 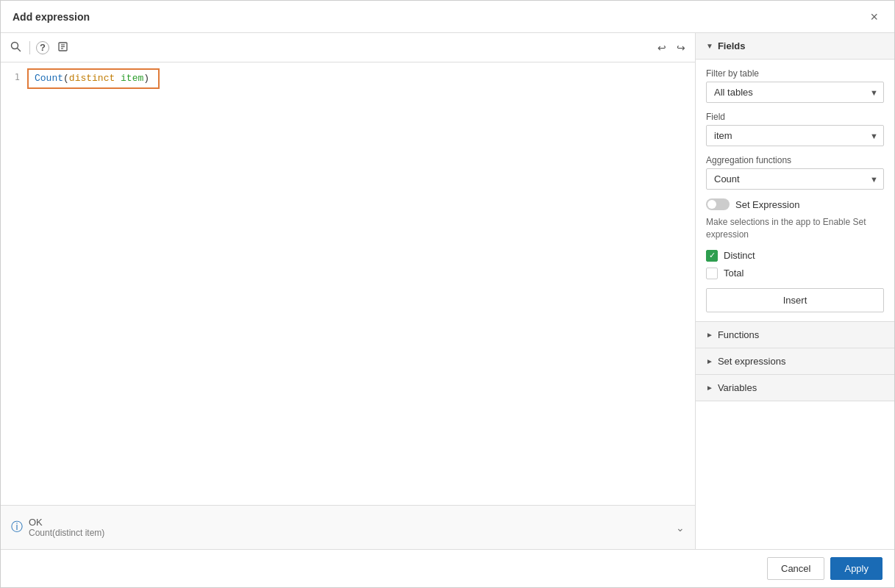 I want to click on fields-arrow-icon: ▼, so click(x=710, y=46).